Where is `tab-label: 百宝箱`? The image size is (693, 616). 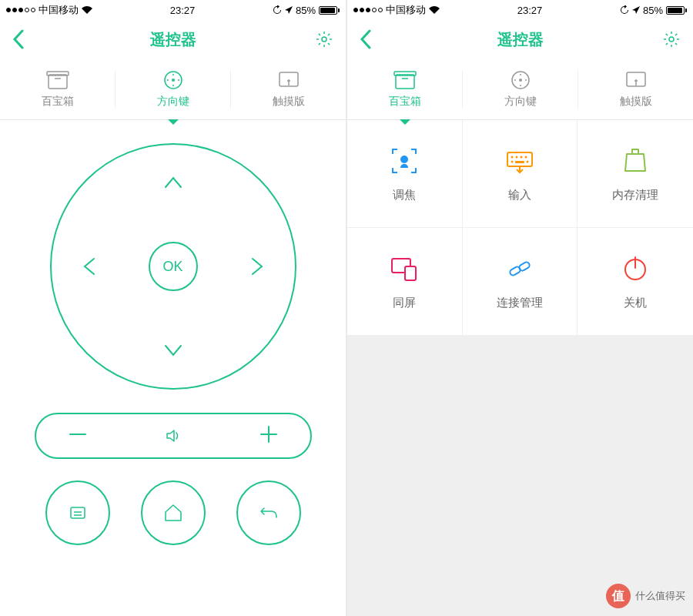 tab-label: 百宝箱 is located at coordinates (405, 102).